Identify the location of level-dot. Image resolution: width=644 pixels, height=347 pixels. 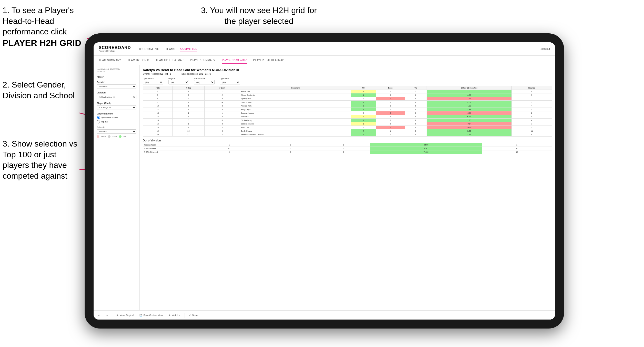
(109, 137).